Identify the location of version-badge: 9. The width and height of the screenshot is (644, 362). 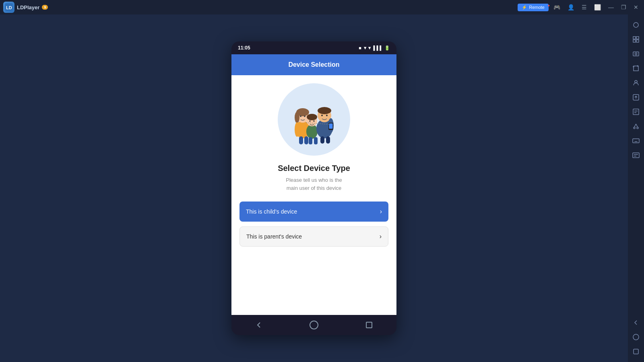
(45, 7).